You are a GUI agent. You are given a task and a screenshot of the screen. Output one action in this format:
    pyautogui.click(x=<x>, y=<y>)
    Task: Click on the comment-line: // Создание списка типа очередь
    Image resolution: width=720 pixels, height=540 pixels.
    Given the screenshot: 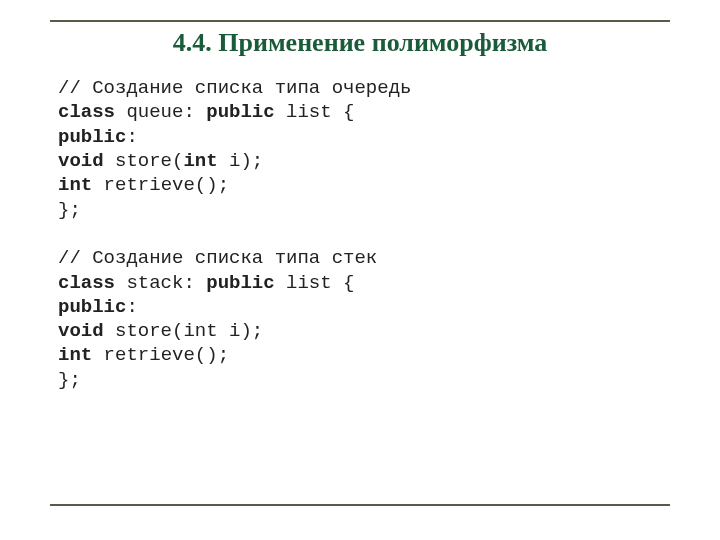 What is the action you would take?
    pyautogui.click(x=234, y=88)
    